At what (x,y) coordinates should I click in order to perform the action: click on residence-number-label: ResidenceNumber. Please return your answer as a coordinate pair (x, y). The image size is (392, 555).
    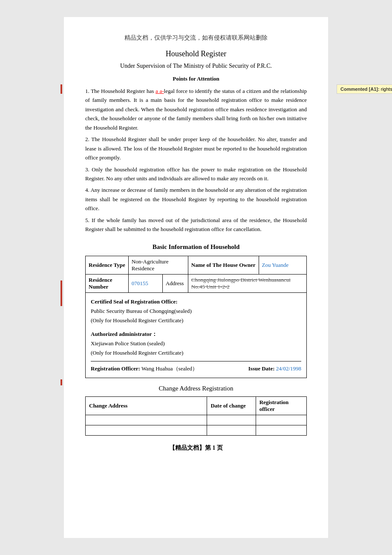
    Looking at the image, I should click on (107, 283).